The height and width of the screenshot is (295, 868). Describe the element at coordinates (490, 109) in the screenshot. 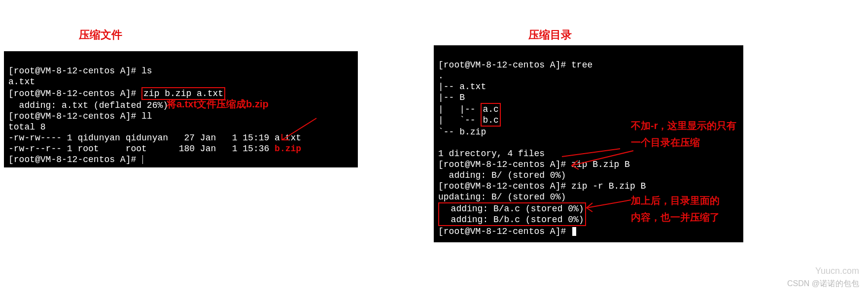

I see `boxed-ac: a.c` at that location.